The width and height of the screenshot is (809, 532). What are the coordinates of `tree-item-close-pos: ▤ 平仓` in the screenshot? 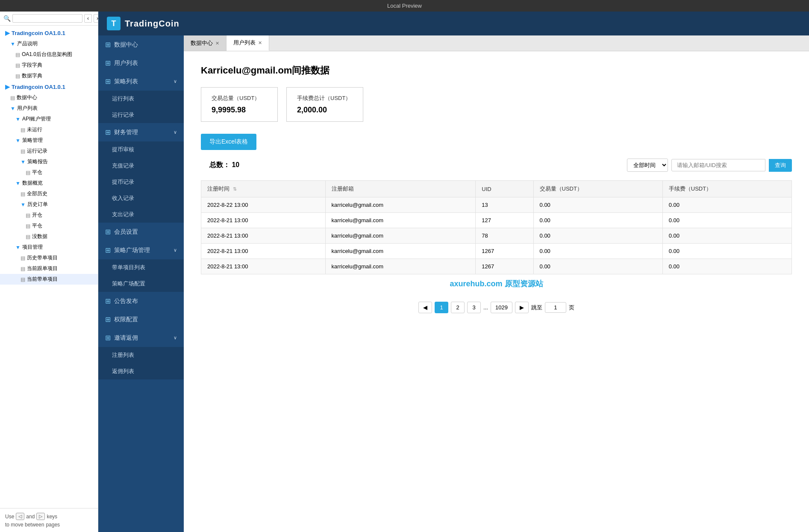 It's located at (49, 173).